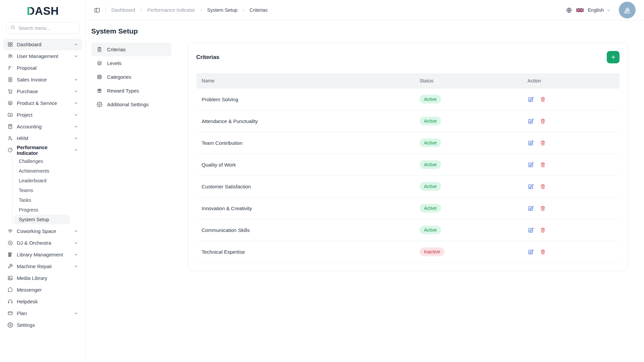 Image resolution: width=644 pixels, height=362 pixels. Describe the element at coordinates (222, 10) in the screenshot. I see `breadcrumb-system-setup: System Setup` at that location.